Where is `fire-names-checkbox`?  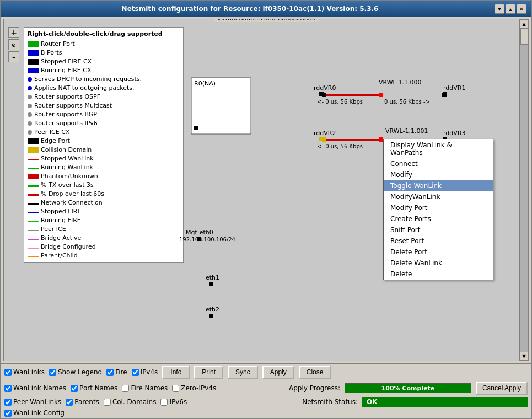 fire-names-checkbox is located at coordinates (126, 388).